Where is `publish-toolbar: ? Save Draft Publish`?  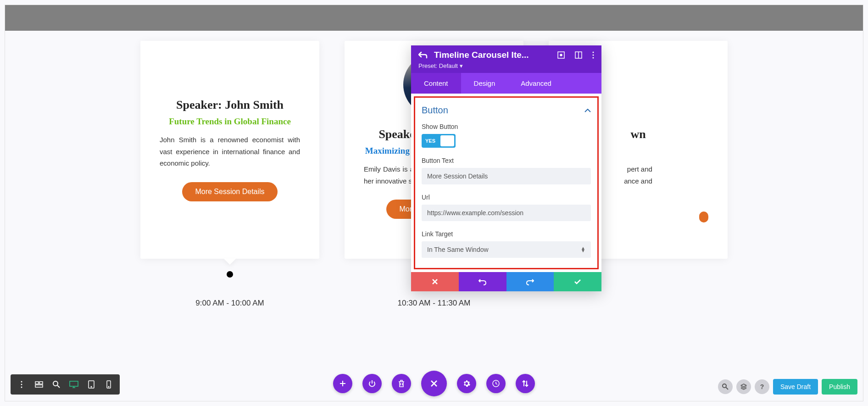
publish-toolbar: ? Save Draft Publish is located at coordinates (788, 387).